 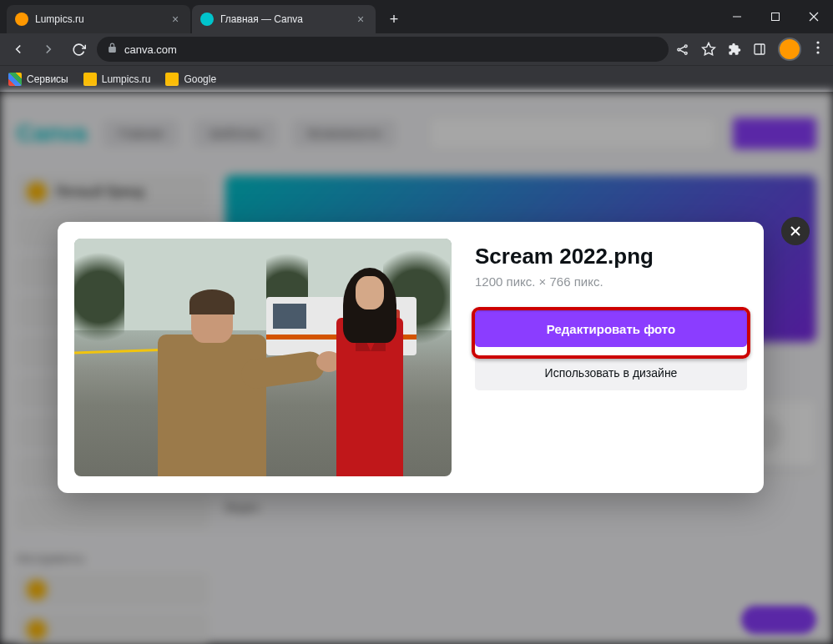 I want to click on file-dimensions: 1200 пикс. × 766 пикс., so click(x=611, y=282).